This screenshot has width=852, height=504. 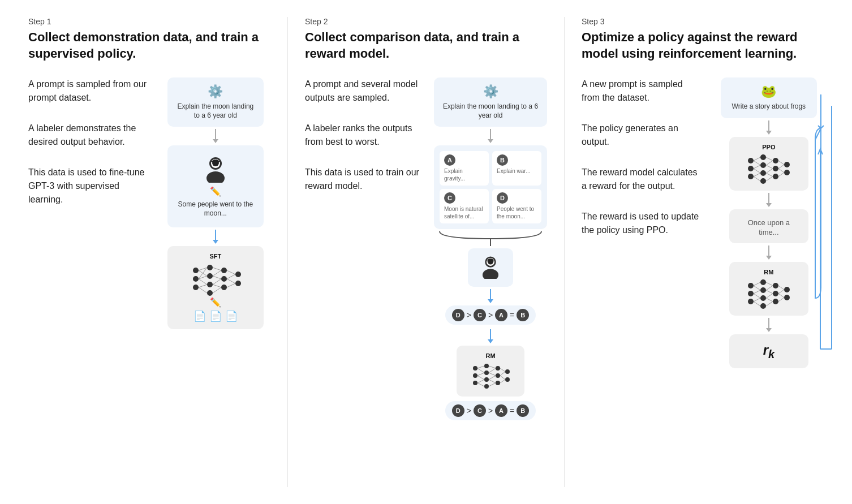 What do you see at coordinates (480, 411) in the screenshot?
I see `rb-c2: C` at bounding box center [480, 411].